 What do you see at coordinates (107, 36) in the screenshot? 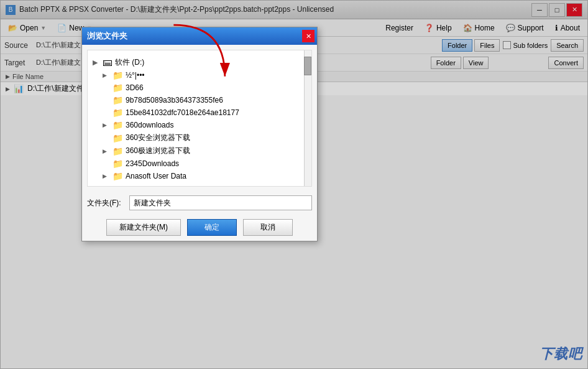
I see `dialog-title: 浏览文件夹` at bounding box center [107, 36].